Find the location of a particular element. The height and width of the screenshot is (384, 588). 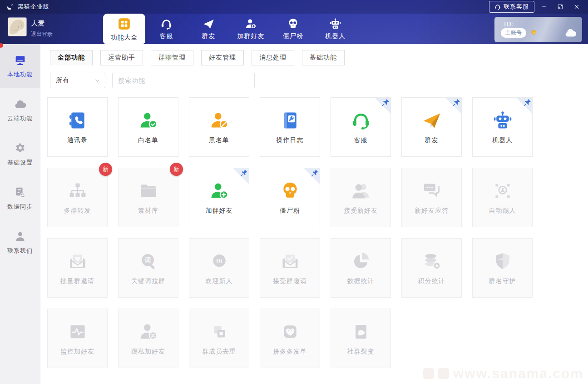

maximize-button is located at coordinates (560, 7).